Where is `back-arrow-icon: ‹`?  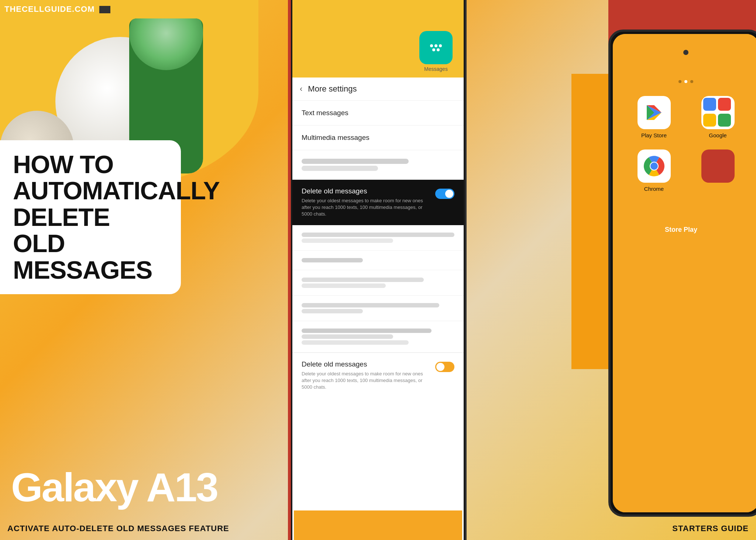
back-arrow-icon: ‹ is located at coordinates (301, 89).